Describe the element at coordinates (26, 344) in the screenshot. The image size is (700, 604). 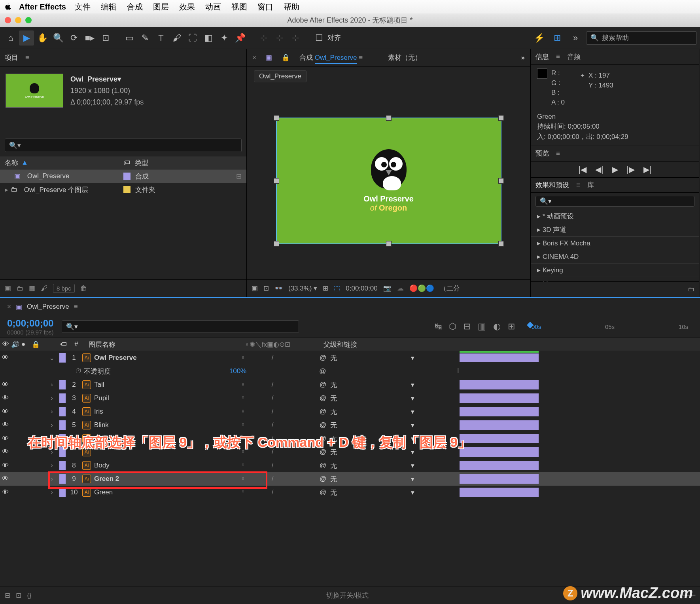
I see `solo-col-icon: ●` at that location.